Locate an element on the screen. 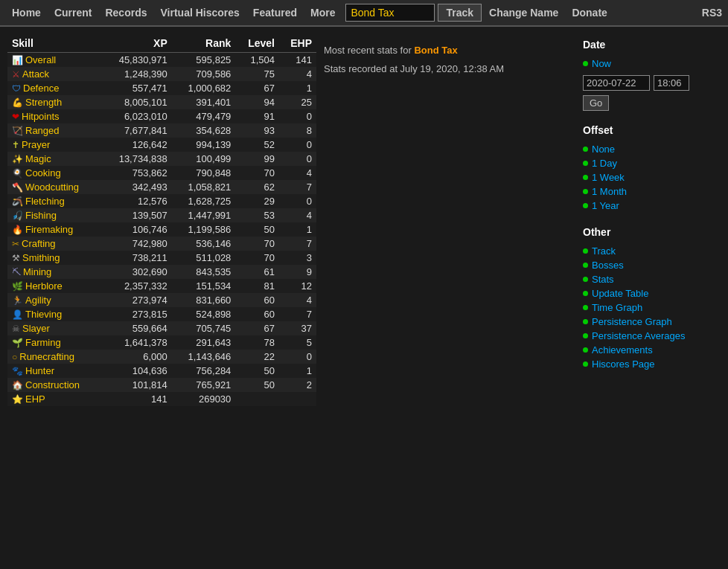 The width and height of the screenshot is (728, 569). nav-current: Current is located at coordinates (73, 13).